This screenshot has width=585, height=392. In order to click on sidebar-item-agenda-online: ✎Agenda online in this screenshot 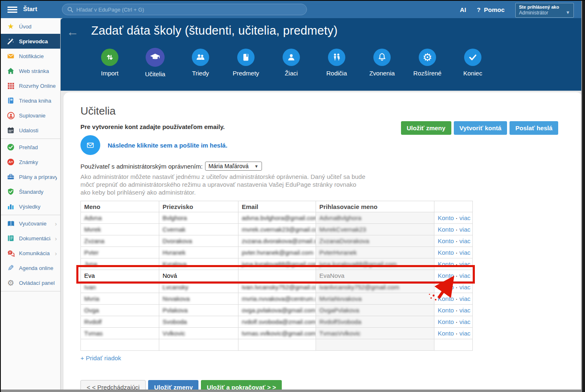, I will do `click(31, 268)`.